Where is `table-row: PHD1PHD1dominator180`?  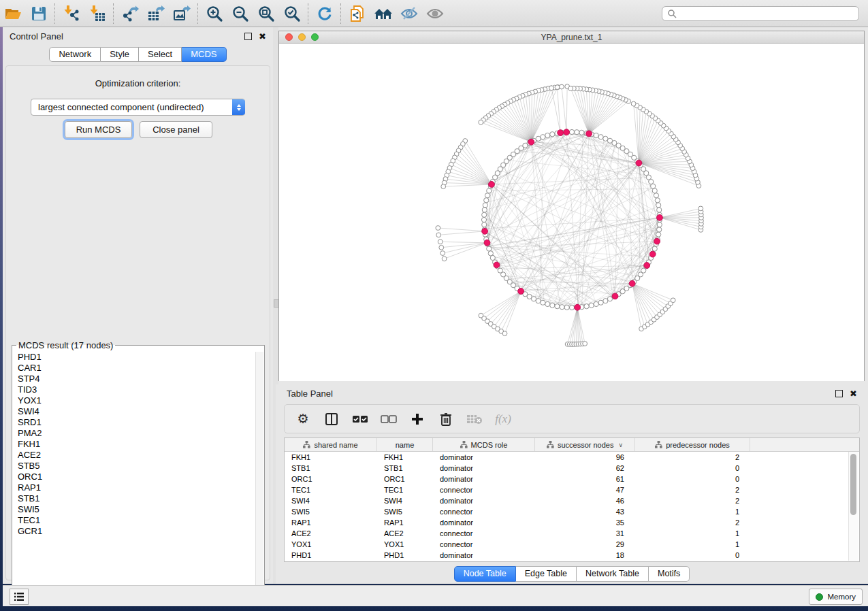
table-row: PHD1PHD1dominator180 is located at coordinates (572, 555).